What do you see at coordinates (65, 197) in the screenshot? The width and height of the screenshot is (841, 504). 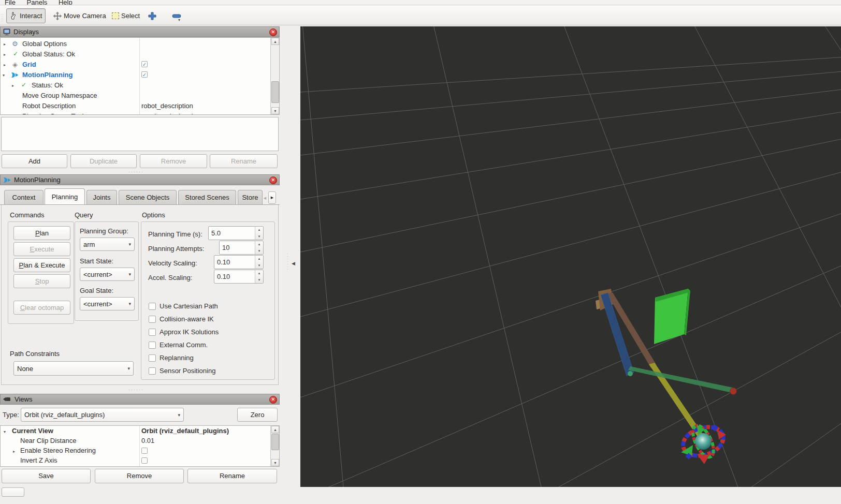 I see `tab-planning: Planning` at bounding box center [65, 197].